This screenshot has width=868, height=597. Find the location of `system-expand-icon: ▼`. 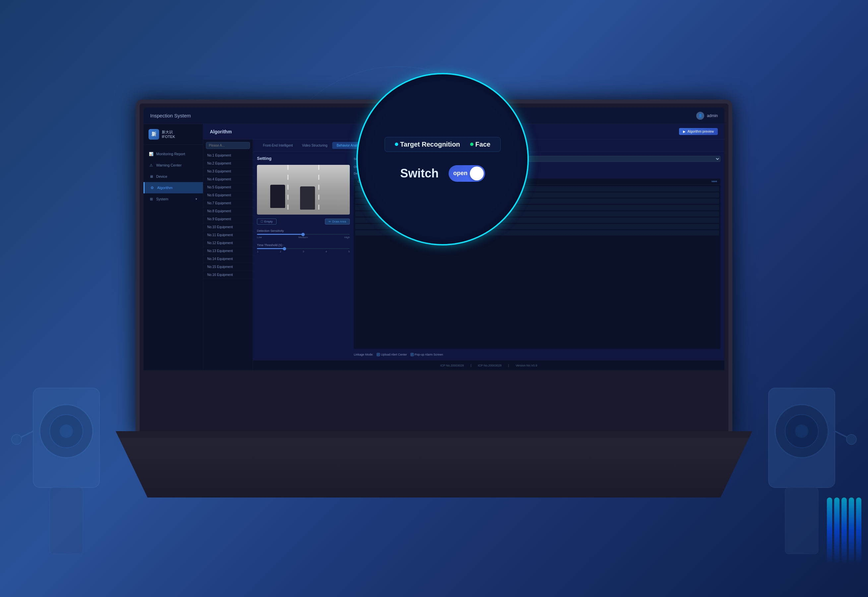

system-expand-icon: ▼ is located at coordinates (197, 199).